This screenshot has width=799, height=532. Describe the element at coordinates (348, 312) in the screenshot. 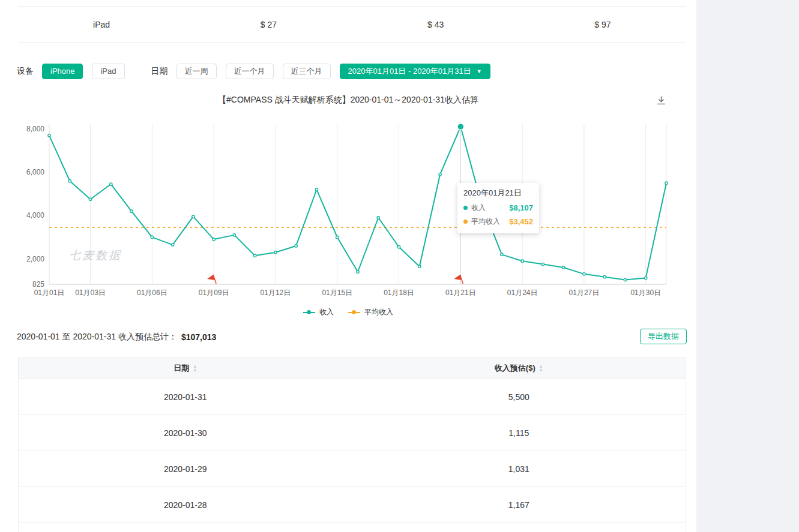

I see `chart-legend: 收入 平均收入` at that location.